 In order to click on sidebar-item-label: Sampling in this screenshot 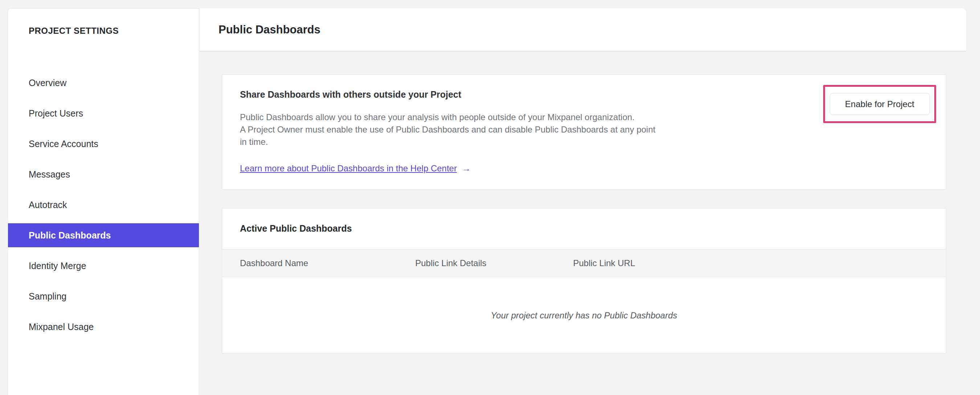, I will do `click(48, 296)`.